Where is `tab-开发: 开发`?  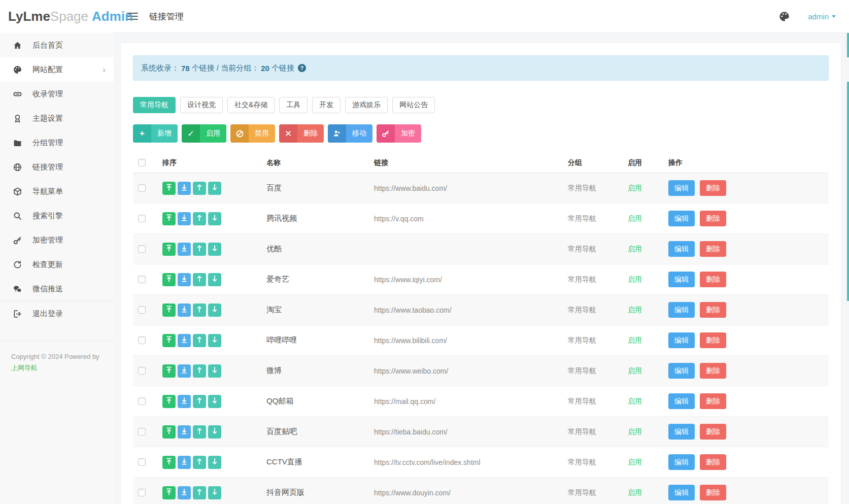
tab-开发: 开发 is located at coordinates (326, 105).